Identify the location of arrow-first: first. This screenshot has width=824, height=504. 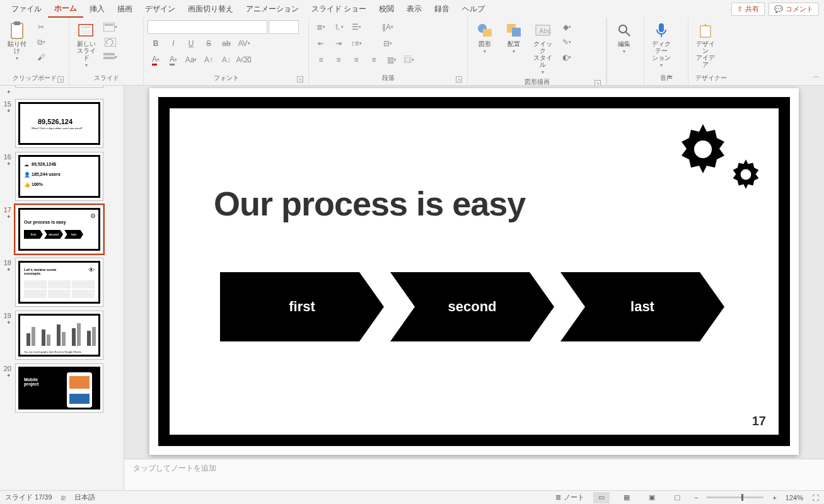
(302, 307).